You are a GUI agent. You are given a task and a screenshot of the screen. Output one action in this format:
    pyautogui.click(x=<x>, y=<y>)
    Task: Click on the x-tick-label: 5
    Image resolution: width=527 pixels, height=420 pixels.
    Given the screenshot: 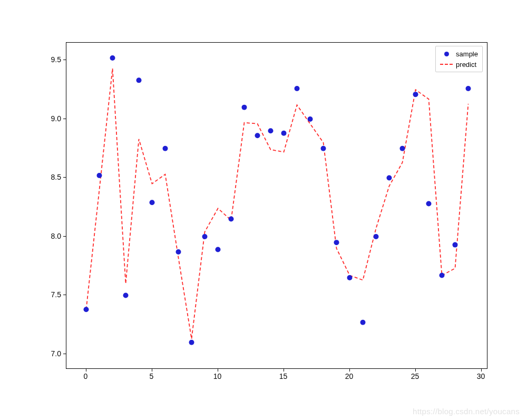 What is the action you would take?
    pyautogui.click(x=152, y=376)
    